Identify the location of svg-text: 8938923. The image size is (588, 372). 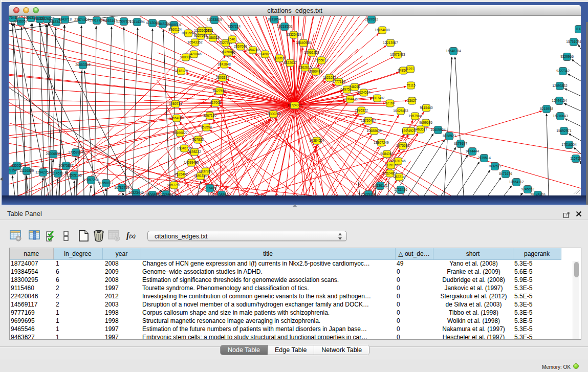
(449, 136).